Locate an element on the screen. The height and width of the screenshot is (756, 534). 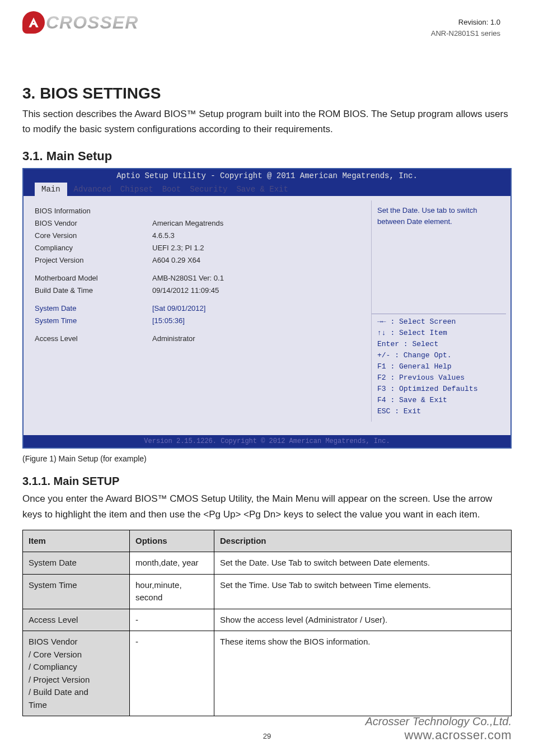
bios-key-5: F2 : Previous Values is located at coordinates (439, 378).